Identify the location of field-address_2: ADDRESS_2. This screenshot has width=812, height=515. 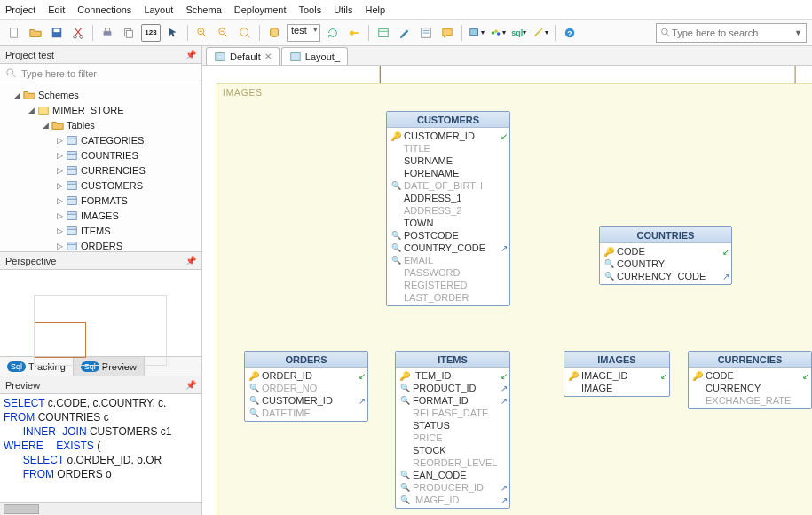
(448, 210).